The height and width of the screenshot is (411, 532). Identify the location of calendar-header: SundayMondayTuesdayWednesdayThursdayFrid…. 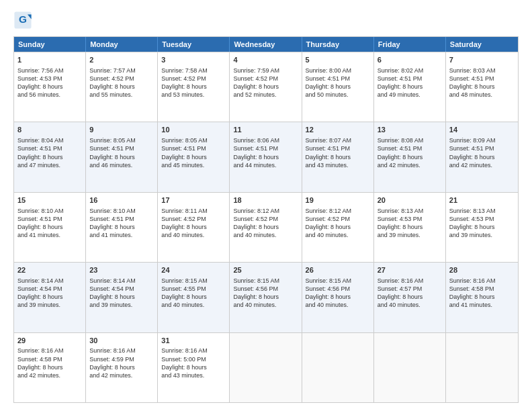
(266, 44).